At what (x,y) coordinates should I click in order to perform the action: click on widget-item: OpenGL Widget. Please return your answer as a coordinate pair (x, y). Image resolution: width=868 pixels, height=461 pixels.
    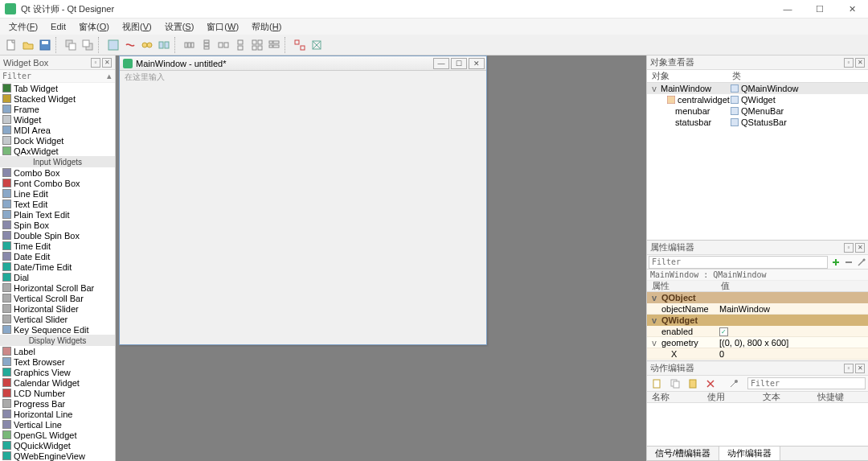
    Looking at the image, I should click on (58, 434).